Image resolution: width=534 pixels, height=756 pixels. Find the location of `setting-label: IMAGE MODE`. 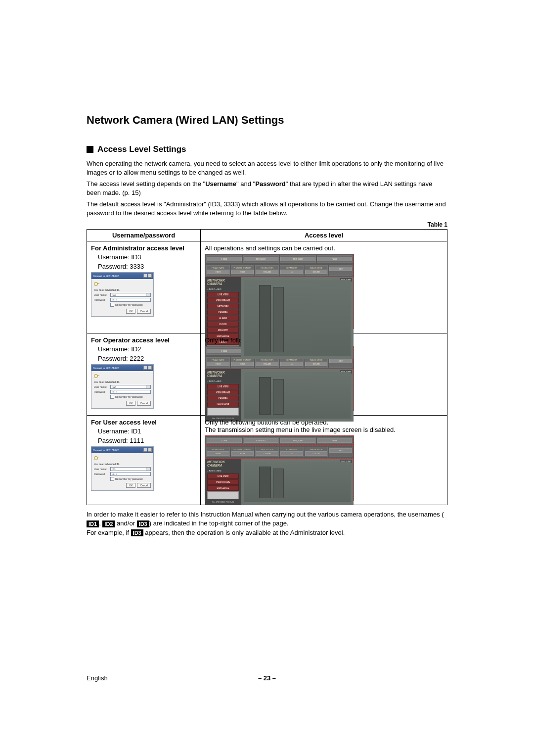

setting-label: IMAGE MODE is located at coordinates (316, 449).